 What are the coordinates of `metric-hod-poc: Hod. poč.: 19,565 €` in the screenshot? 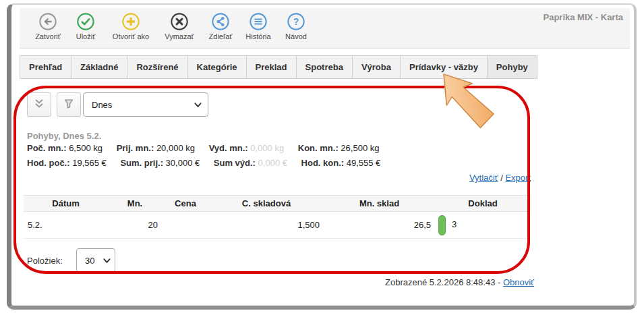 It's located at (67, 163).